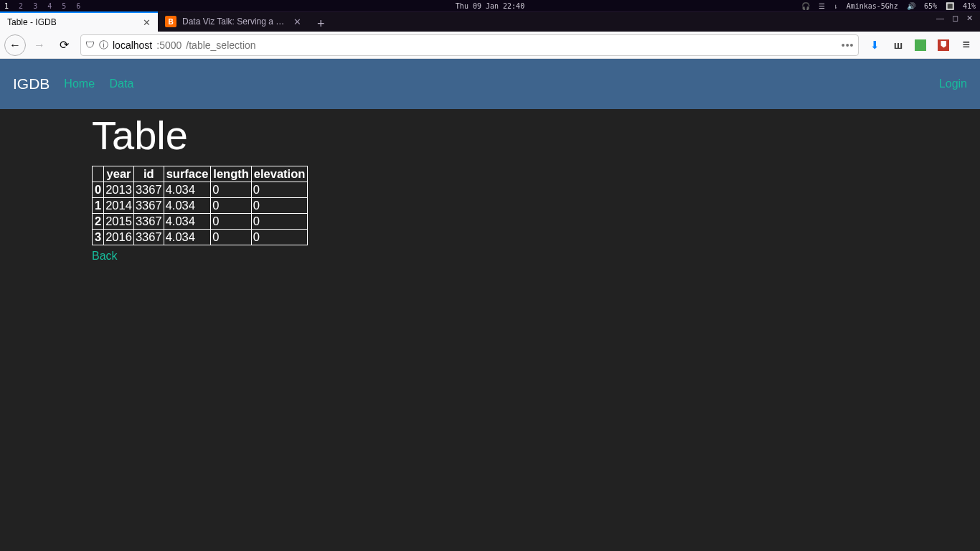 The image size is (980, 551). I want to click on col-index, so click(98, 174).